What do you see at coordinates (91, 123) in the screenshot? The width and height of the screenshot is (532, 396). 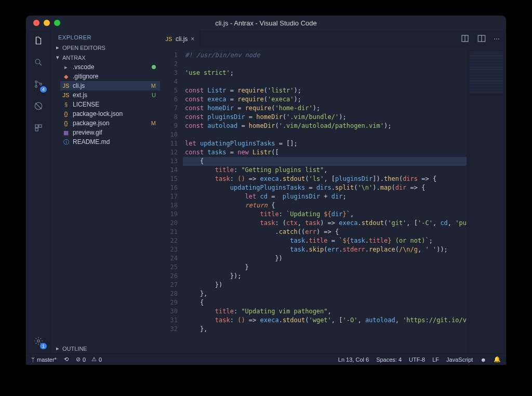 I see `file-name: package.json` at bounding box center [91, 123].